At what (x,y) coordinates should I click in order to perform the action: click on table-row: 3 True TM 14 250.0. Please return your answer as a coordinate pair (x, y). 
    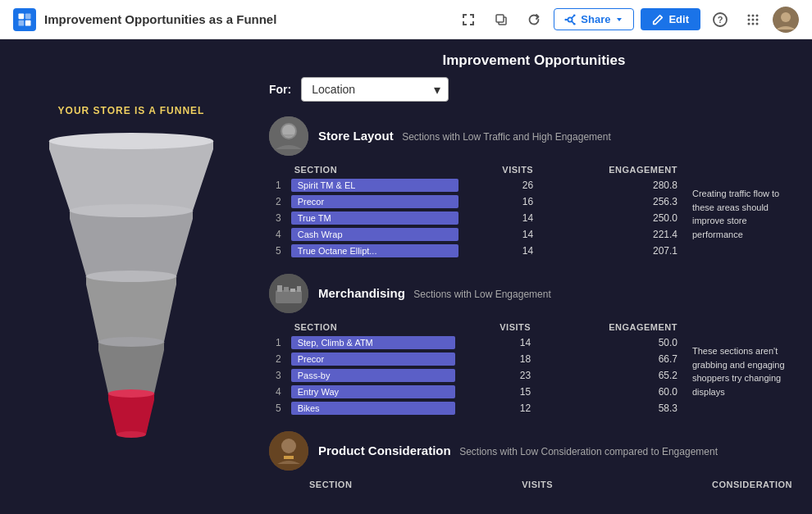
    Looking at the image, I should click on (477, 218).